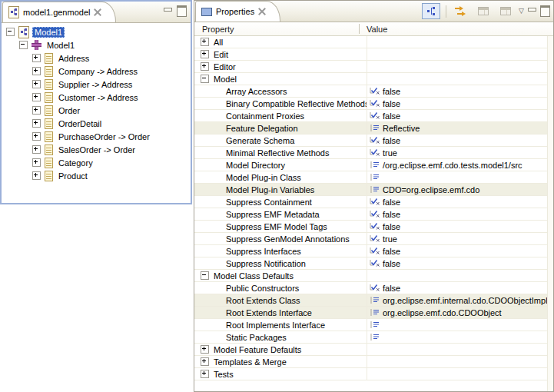 The height and width of the screenshot is (392, 554). Describe the element at coordinates (371, 251) in the screenshot. I see `property-row: Suppress Interfaces false` at that location.